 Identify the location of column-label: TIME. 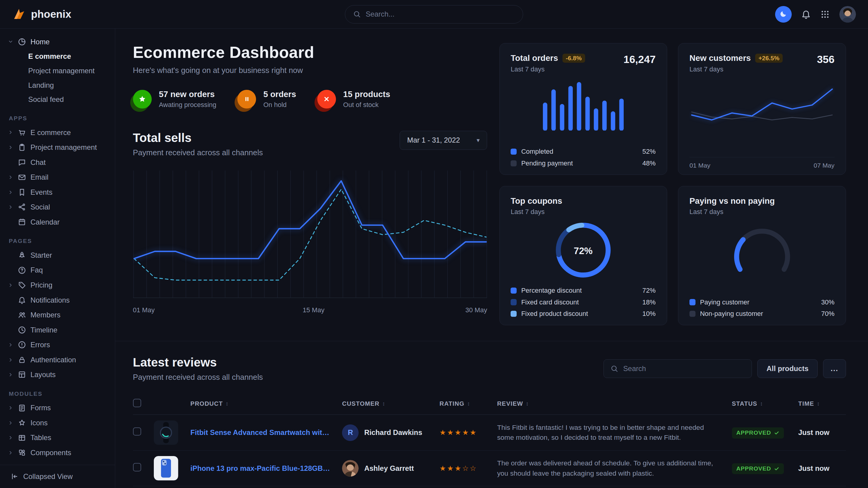
(806, 404).